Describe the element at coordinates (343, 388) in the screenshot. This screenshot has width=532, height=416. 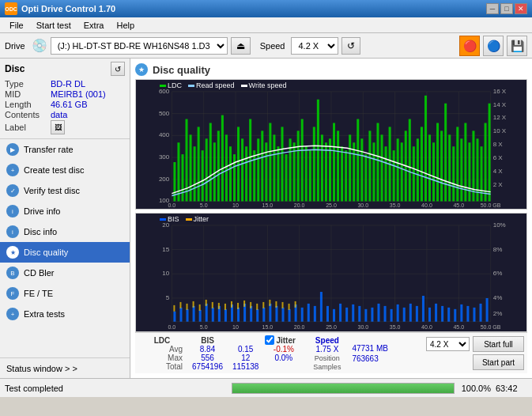
I see `progress-bar-fill` at that location.